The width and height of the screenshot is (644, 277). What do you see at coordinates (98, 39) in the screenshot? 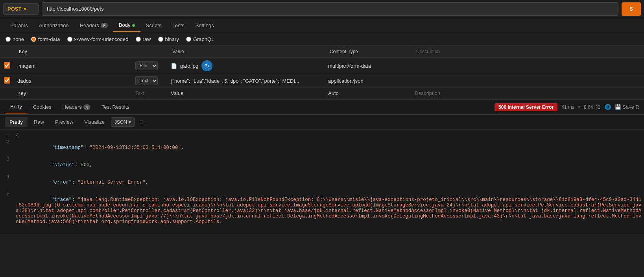
I see `option-urlencoded: x-www-form-urlencoded` at bounding box center [98, 39].